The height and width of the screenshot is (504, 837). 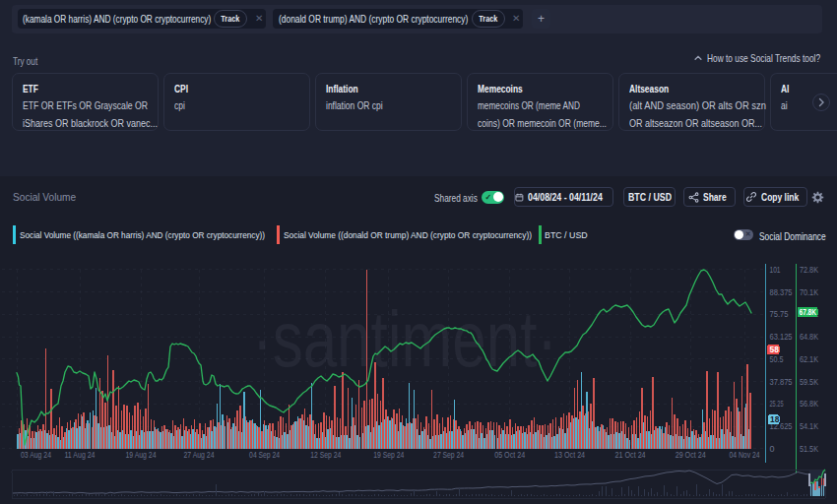 I want to click on svg-text: 04 Sep 24, so click(x=264, y=455).